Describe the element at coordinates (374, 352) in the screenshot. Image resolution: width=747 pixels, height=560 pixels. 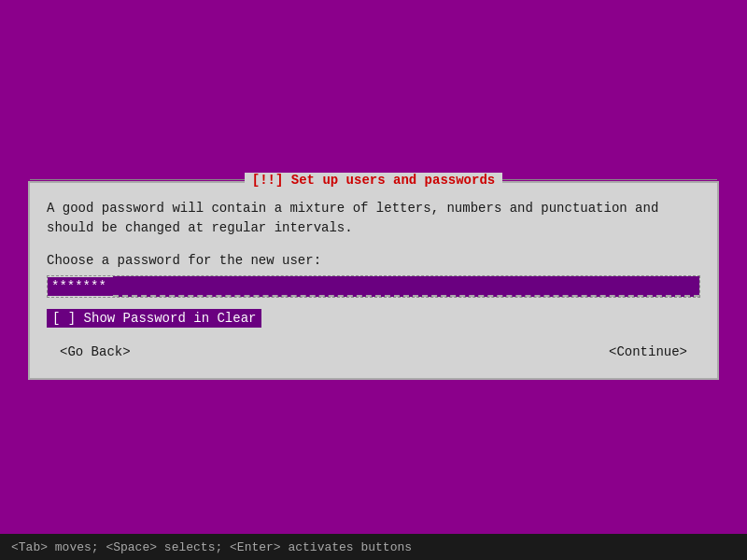
I see `buttons-row: <Go Back> <Continue>` at that location.